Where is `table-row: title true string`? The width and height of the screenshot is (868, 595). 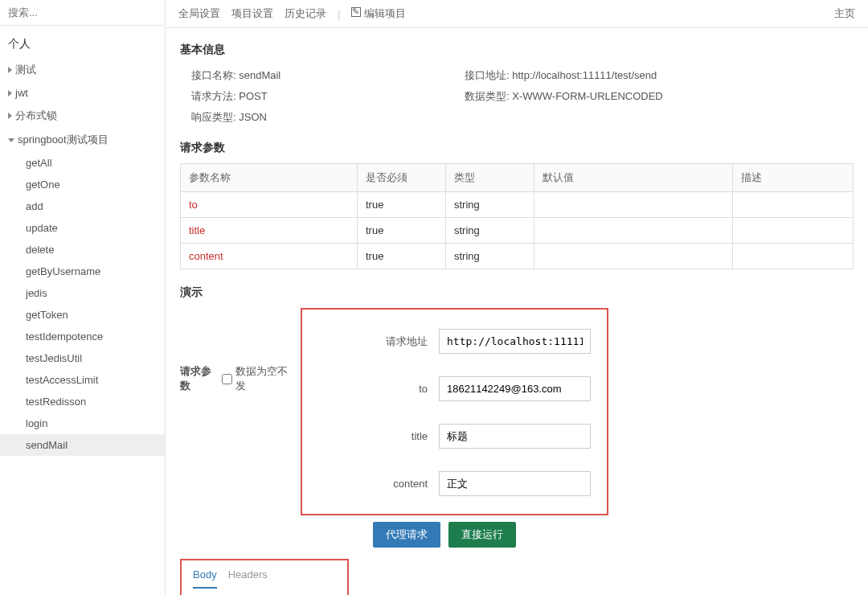
table-row: title true string is located at coordinates (518, 231).